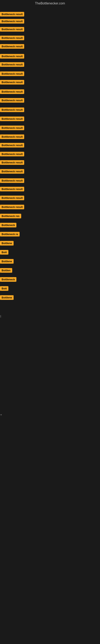  I want to click on bottleneck-item: Bottleneck re, so click(10, 234).